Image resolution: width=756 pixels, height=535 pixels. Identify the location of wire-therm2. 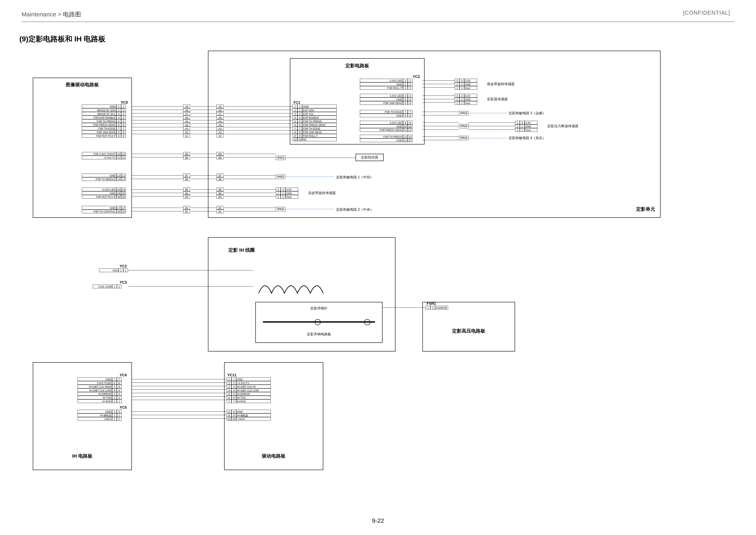
(310, 209).